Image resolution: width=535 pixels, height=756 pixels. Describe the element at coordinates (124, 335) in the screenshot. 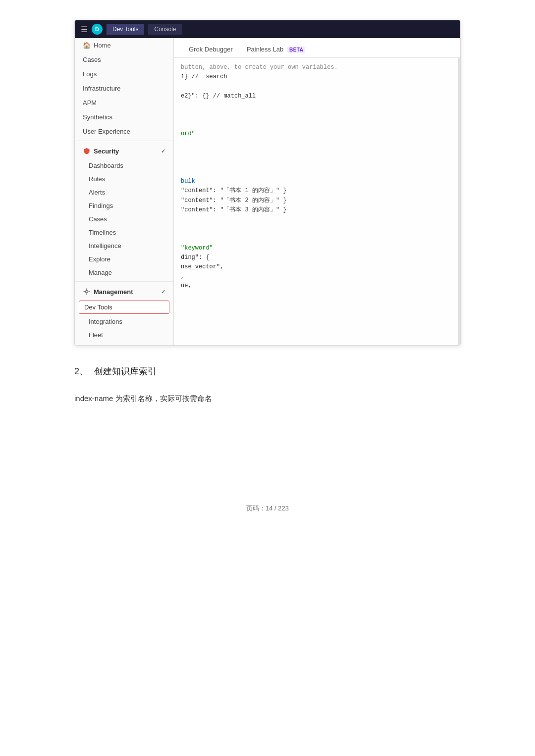

I see `sidebar-item-fleet: Fleet` at that location.